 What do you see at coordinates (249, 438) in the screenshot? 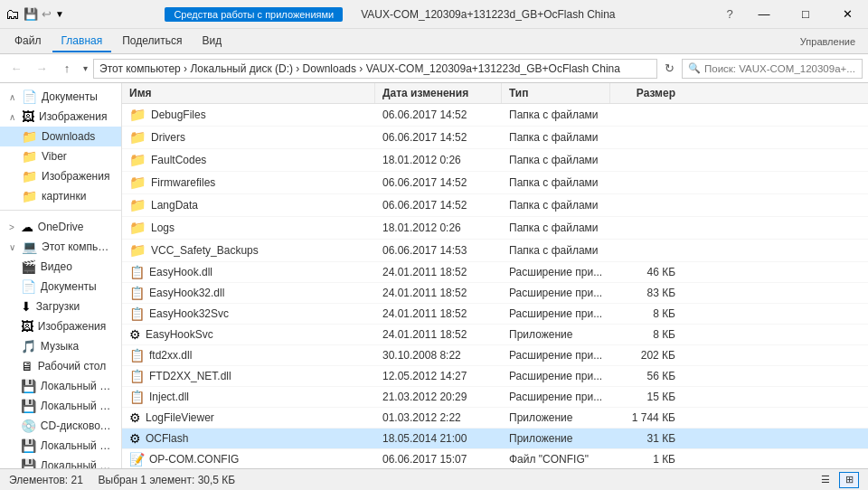
I see `file-name-cell: ⚙ OCFlash` at bounding box center [249, 438].